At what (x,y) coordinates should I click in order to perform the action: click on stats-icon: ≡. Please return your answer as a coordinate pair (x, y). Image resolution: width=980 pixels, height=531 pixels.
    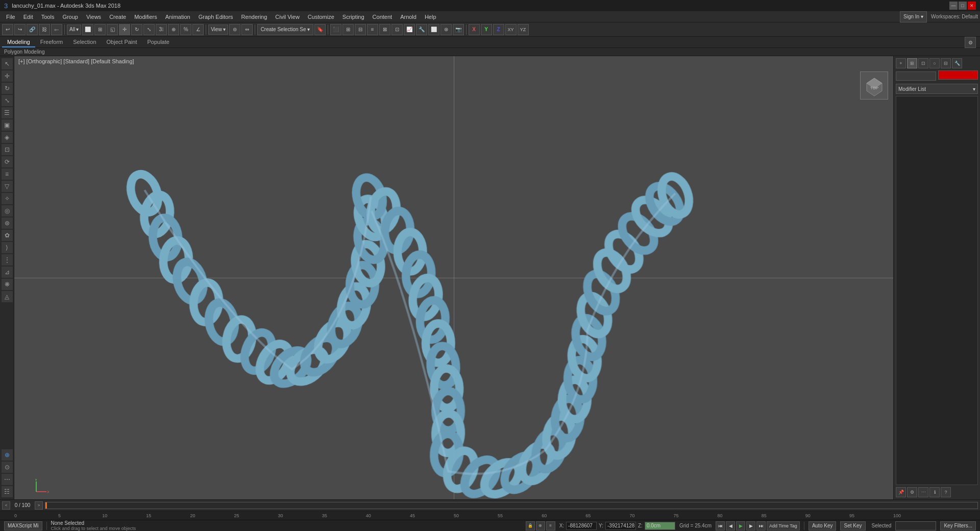
    Looking at the image, I should click on (551, 526).